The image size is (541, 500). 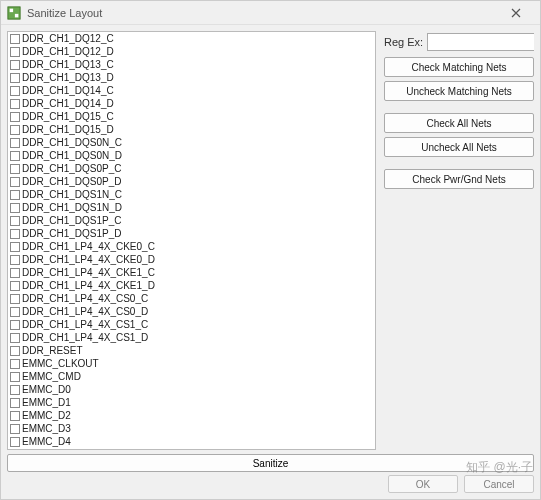 I want to click on uncheck-all-button: Uncheck All Nets, so click(x=459, y=147).